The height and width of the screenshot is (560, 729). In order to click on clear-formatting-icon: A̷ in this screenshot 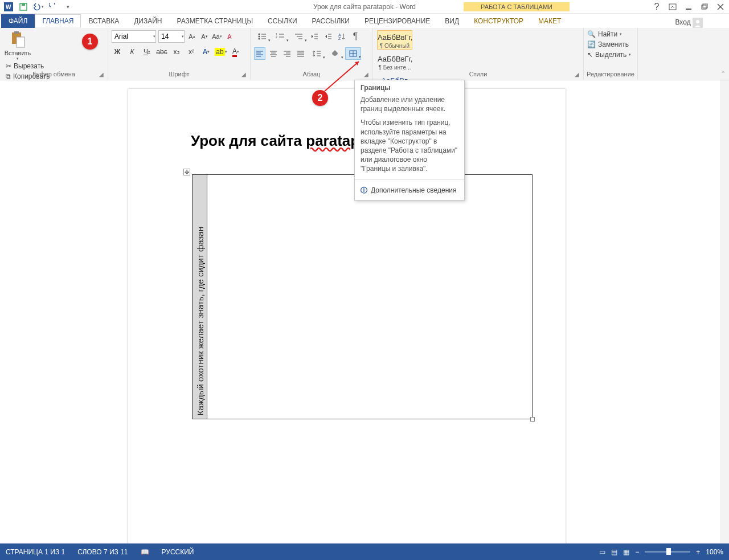, I will do `click(230, 36)`.